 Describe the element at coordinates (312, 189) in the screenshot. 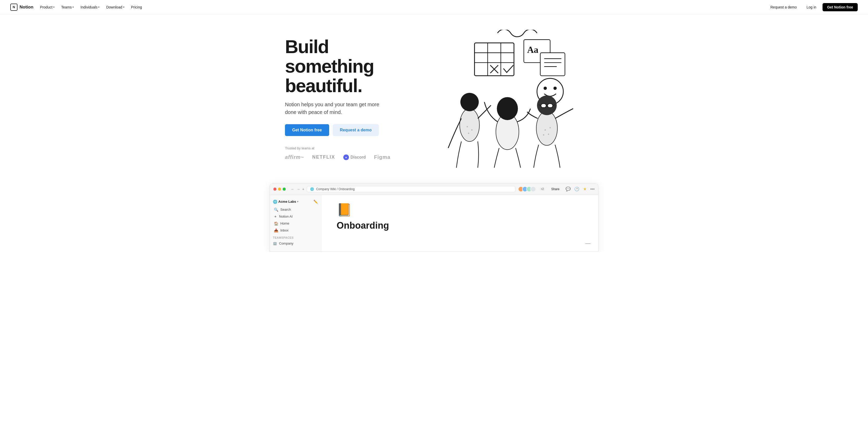

I see `globe-icon: 🌐` at that location.